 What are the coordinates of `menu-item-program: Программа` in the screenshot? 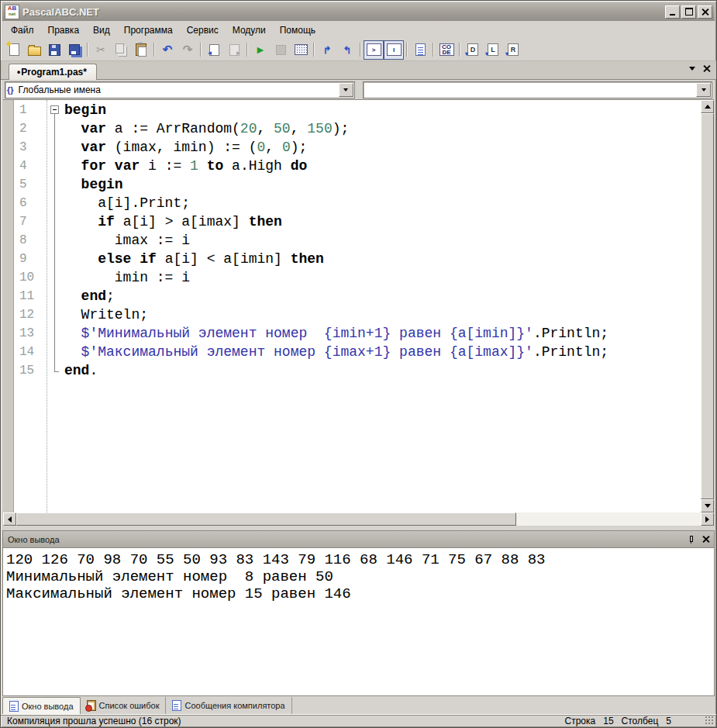 It's located at (149, 30).